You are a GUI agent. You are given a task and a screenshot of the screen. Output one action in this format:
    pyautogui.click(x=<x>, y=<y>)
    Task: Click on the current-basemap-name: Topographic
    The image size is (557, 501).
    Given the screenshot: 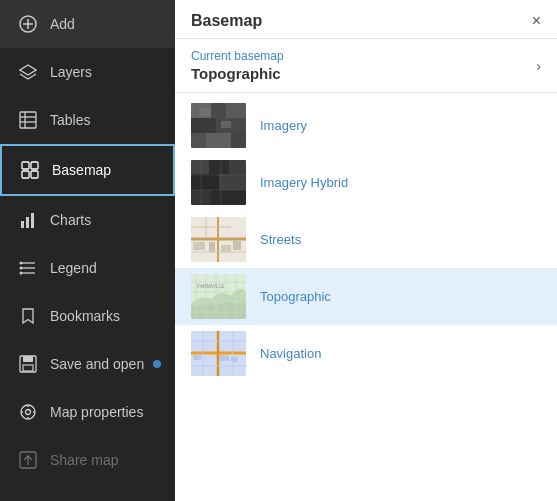 What is the action you would take?
    pyautogui.click(x=238, y=74)
    